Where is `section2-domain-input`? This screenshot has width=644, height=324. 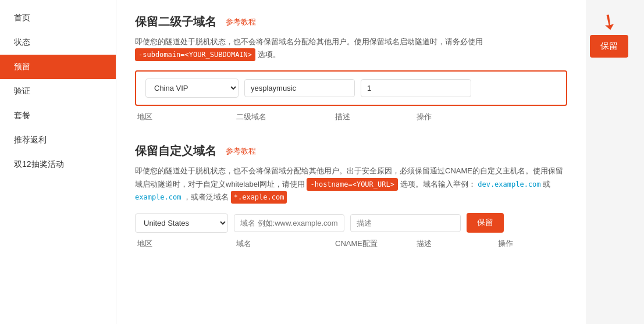 section2-domain-input is located at coordinates (289, 223).